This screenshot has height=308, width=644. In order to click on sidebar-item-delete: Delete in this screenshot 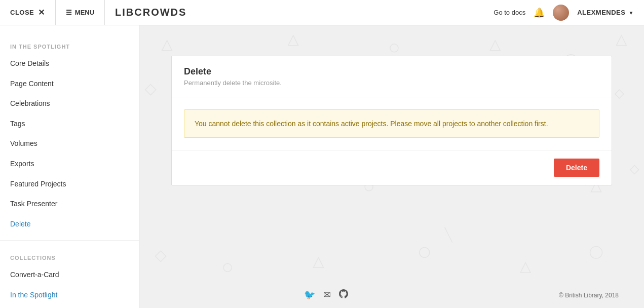, I will do `click(69, 224)`.